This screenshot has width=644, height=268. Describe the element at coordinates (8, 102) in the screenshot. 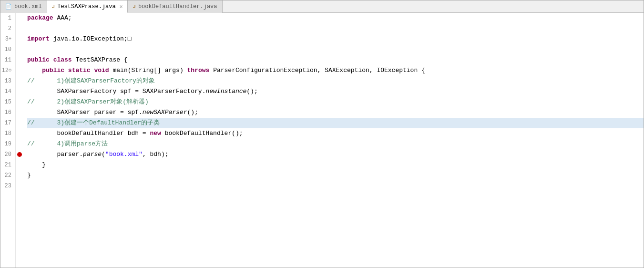

I see `ln-15: 15` at that location.